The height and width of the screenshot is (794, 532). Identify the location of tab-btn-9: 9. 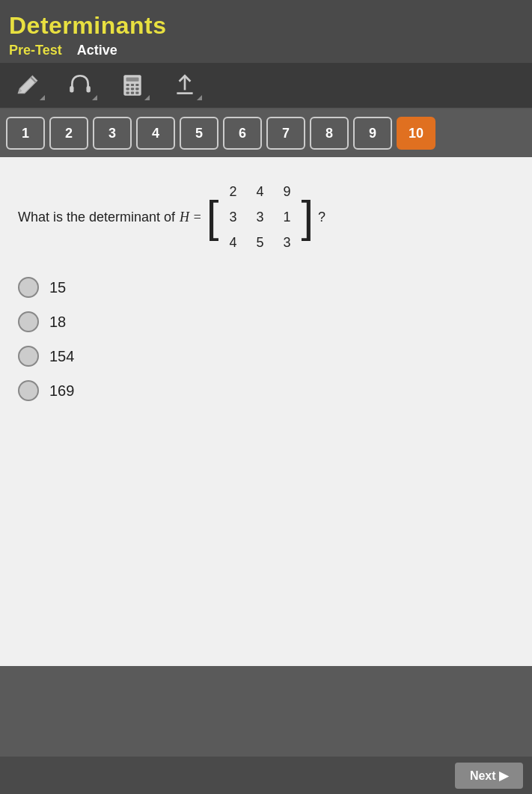
(373, 133).